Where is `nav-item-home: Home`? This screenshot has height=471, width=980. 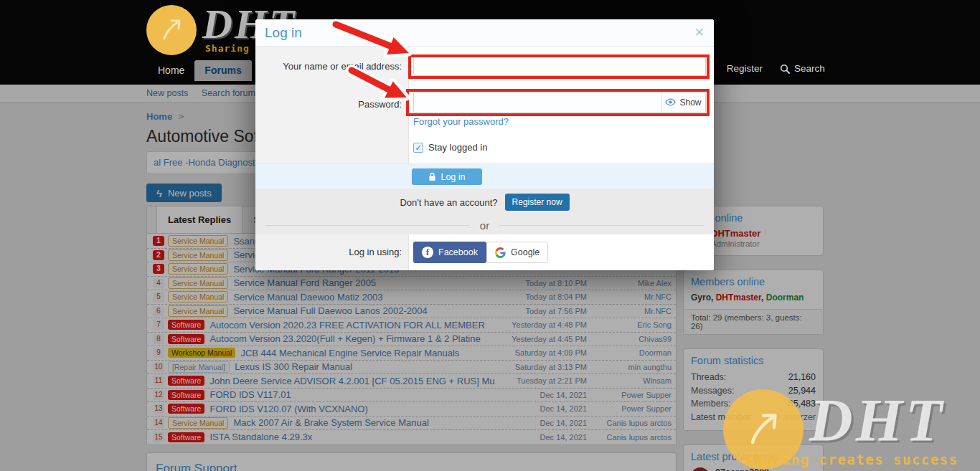 nav-item-home: Home is located at coordinates (171, 70).